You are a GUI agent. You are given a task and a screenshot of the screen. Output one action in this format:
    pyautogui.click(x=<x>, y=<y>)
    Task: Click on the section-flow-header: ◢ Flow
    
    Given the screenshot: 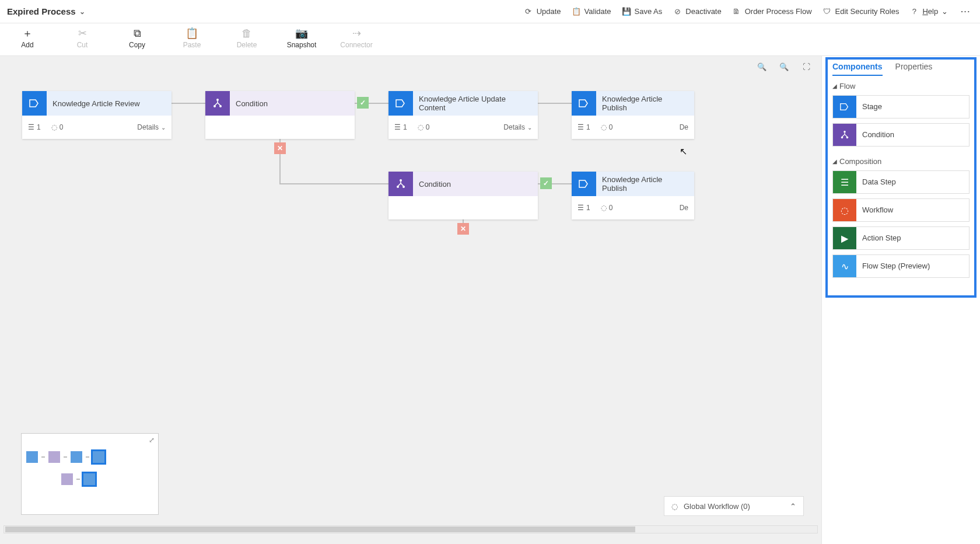 What is the action you would take?
    pyautogui.click(x=901, y=86)
    